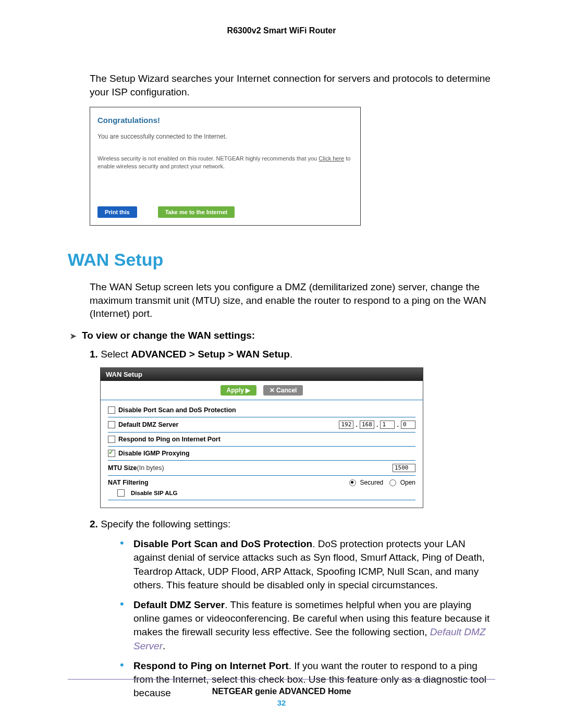  What do you see at coordinates (177, 410) in the screenshot?
I see `portscan-label: Disable Port Scan and DoS Protection` at bounding box center [177, 410].